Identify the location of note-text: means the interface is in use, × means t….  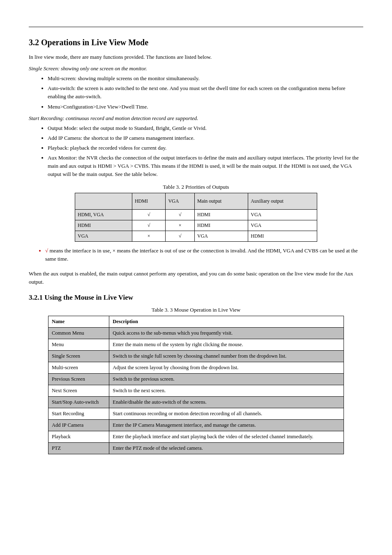
(201, 255).